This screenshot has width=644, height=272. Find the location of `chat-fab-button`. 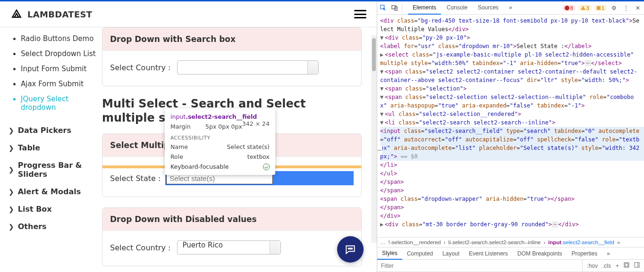

chat-fab-button is located at coordinates (350, 249).